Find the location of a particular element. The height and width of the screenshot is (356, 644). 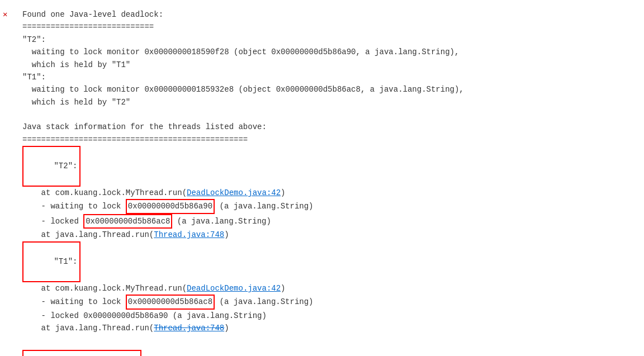

java-stack-text: Java stack information for the threads l… is located at coordinates (144, 127).